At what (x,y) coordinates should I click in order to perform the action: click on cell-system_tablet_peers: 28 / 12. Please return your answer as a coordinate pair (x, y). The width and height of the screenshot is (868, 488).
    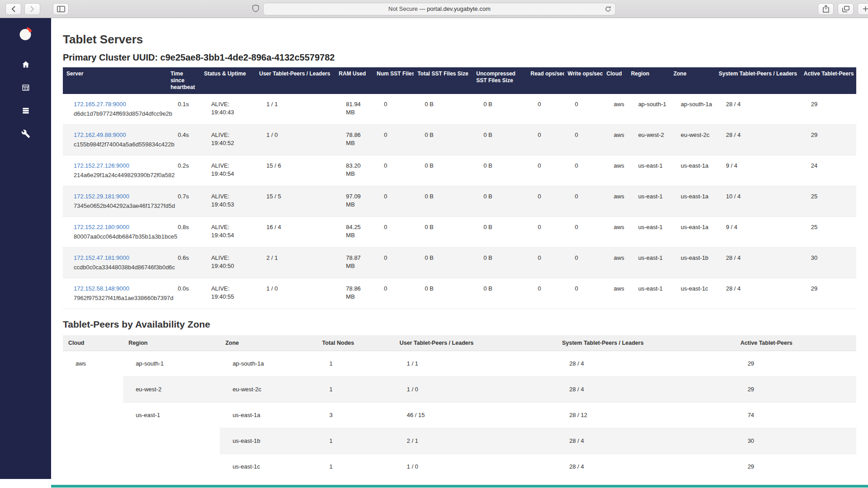
    Looking at the image, I should click on (646, 416).